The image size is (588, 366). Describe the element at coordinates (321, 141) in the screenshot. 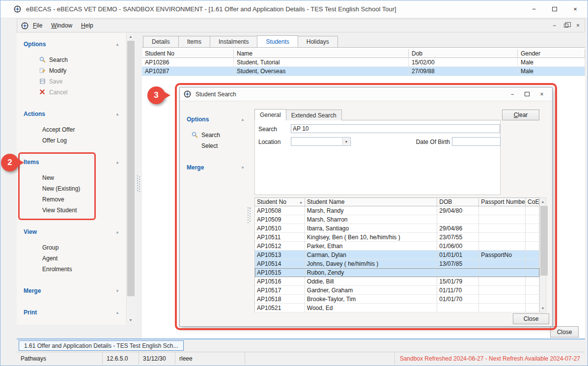

I see `location-select: ▼` at that location.